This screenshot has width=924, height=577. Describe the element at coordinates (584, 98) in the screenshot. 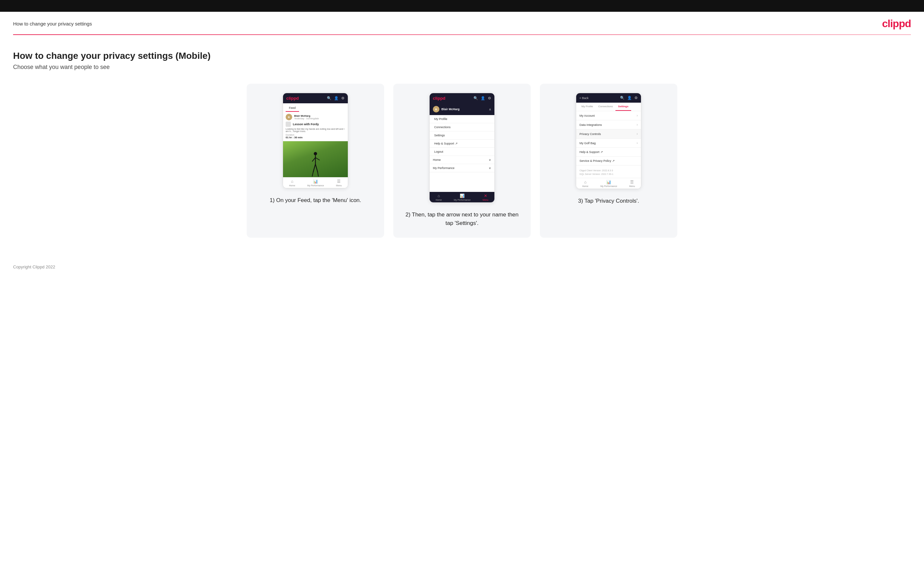

I see `p3-back-btn: < Back` at that location.